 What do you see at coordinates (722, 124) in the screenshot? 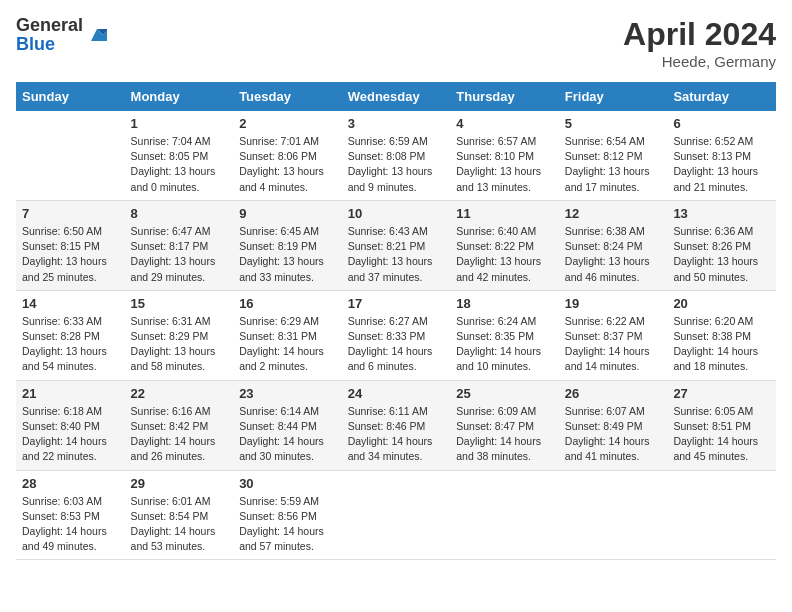
I see `day-number: 6` at bounding box center [722, 124].